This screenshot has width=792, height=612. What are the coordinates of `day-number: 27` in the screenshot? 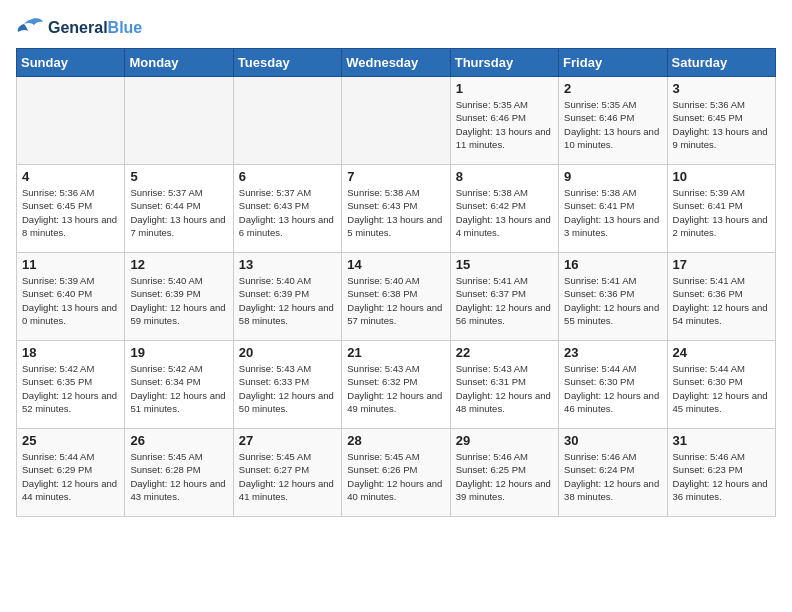 It's located at (288, 440).